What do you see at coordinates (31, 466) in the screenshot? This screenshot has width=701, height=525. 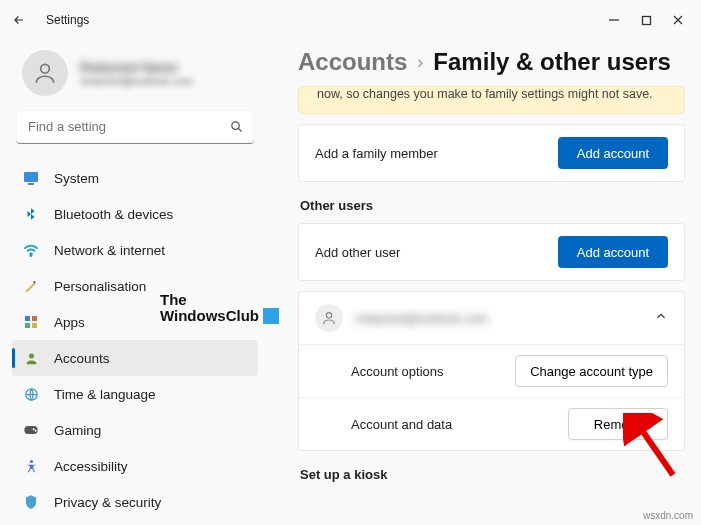 I see `accessibility-icon` at bounding box center [31, 466].